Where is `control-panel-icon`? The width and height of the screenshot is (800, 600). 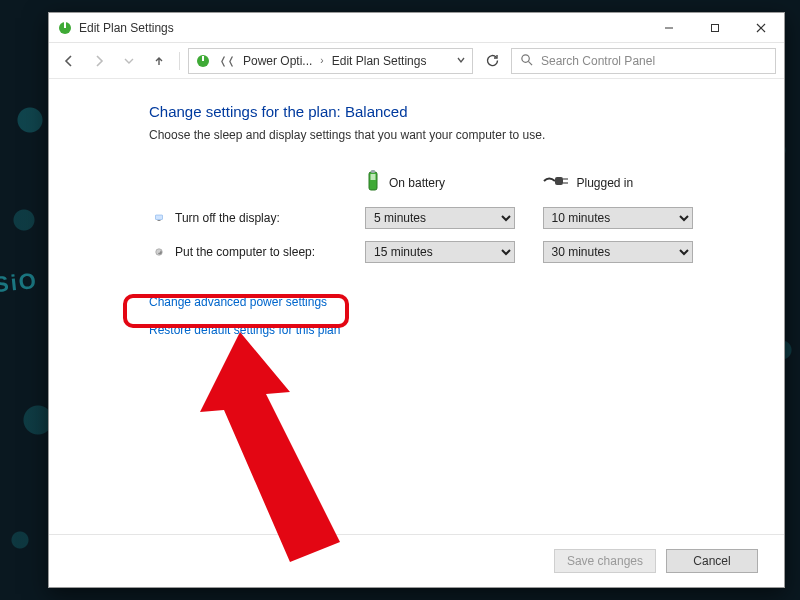
control-panel-icon is located at coordinates (203, 61).